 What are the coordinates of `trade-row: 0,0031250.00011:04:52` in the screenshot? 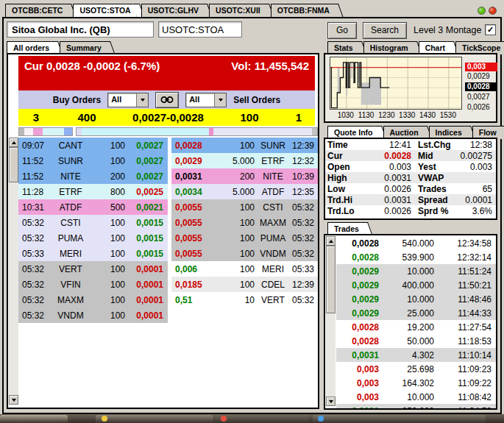 It's located at (416, 407).